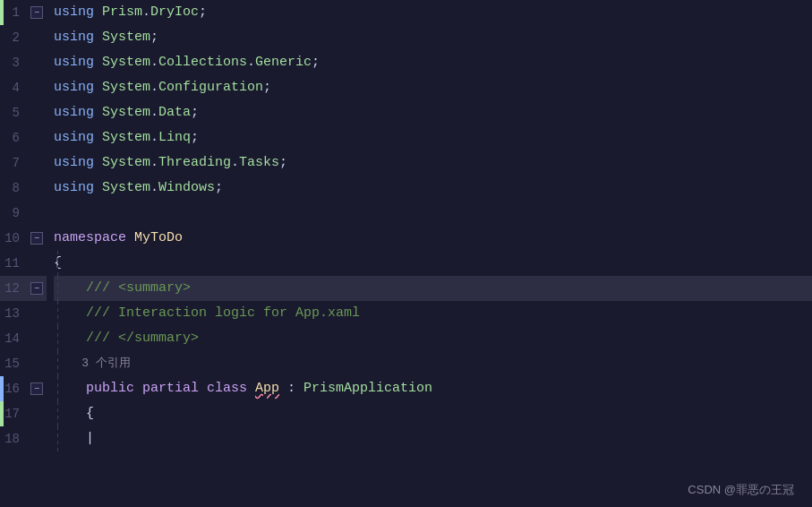 The image size is (812, 507). What do you see at coordinates (23, 389) in the screenshot?
I see `gutter-row: 16−` at bounding box center [23, 389].